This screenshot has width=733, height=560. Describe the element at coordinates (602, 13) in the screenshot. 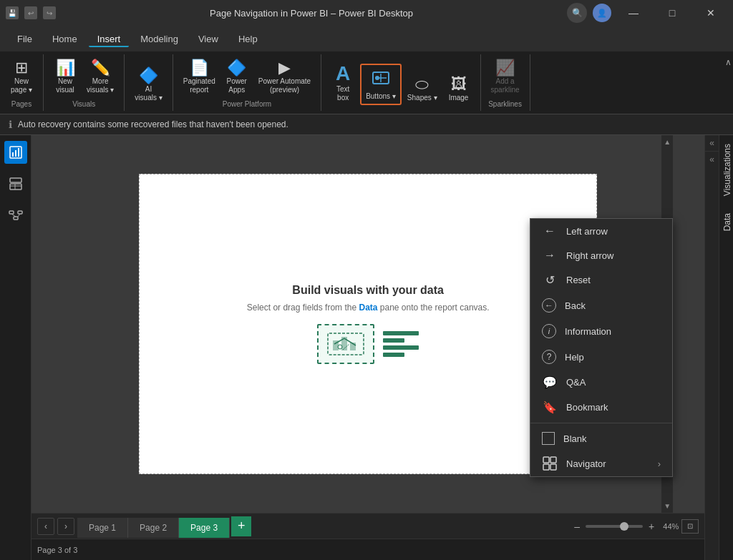

I see `user-avatar: 👤` at that location.